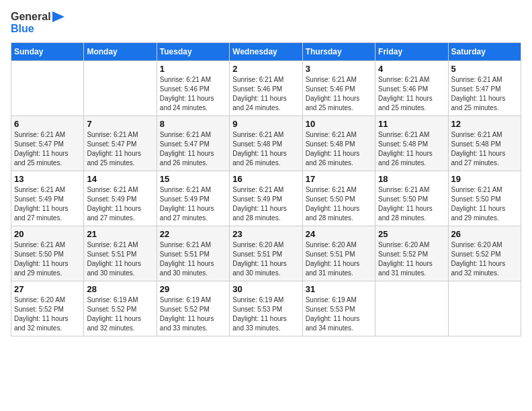  I want to click on day-of-week-header: Saturday, so click(484, 52).